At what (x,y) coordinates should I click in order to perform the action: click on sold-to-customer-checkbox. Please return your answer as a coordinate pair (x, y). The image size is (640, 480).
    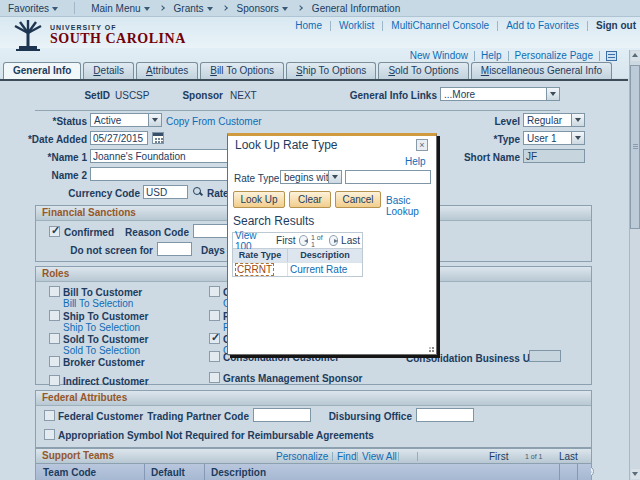
    Looking at the image, I should click on (54, 338).